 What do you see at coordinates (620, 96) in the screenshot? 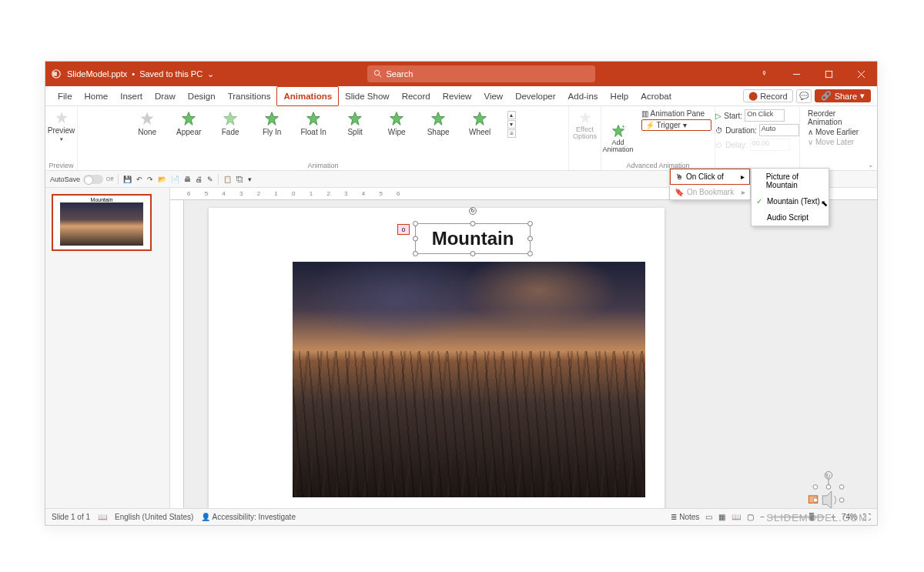
I see `tab-help: Help` at bounding box center [620, 96].